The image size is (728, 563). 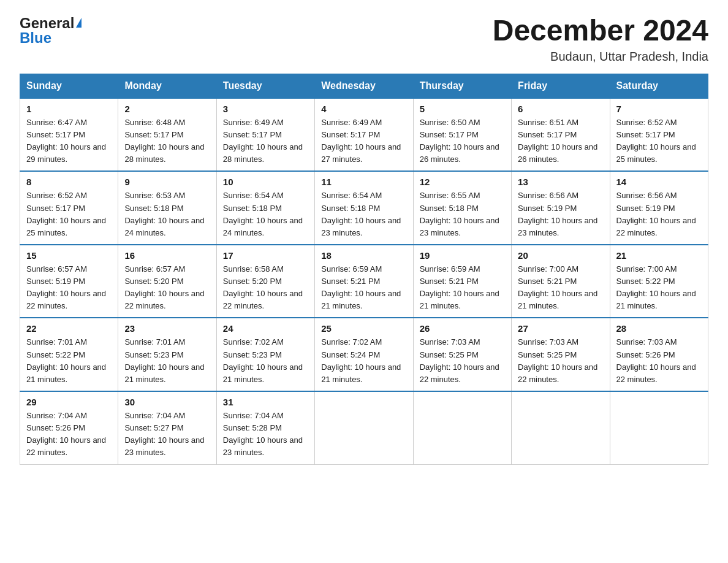 I want to click on day-number: 23, so click(x=167, y=329).